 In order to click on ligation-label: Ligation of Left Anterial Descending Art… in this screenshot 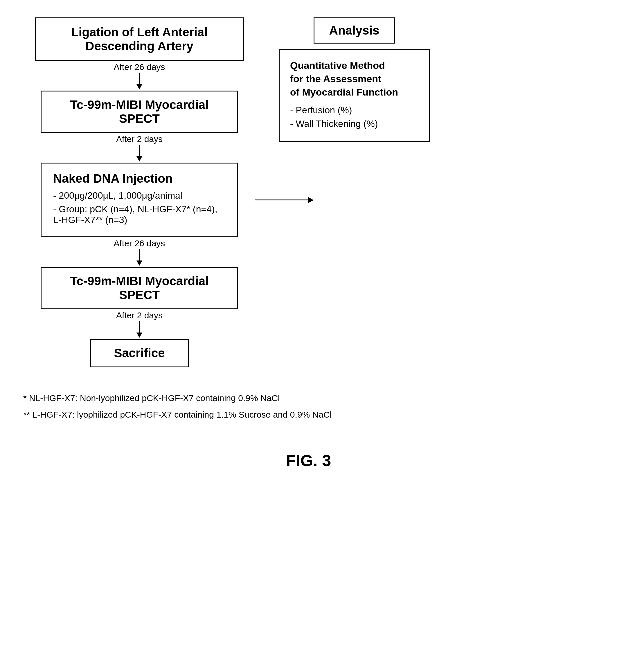, I will do `click(140, 39)`.